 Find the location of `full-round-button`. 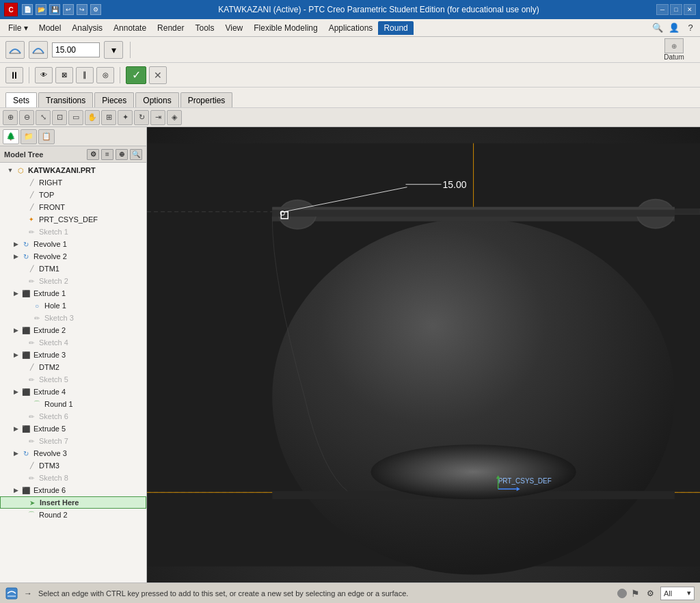

full-round-button is located at coordinates (38, 50).